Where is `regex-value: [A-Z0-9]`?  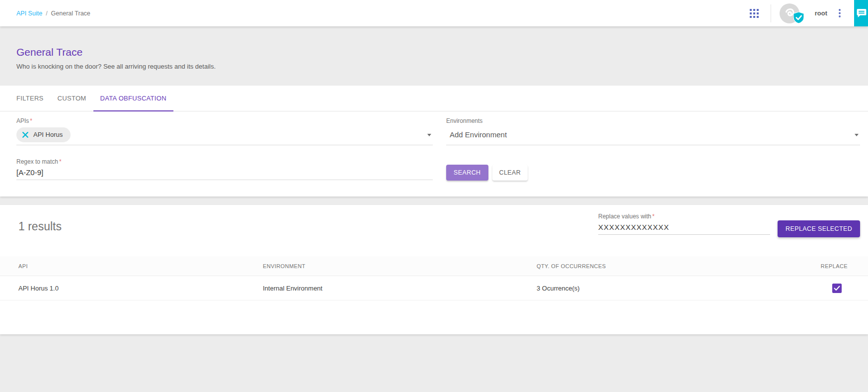 regex-value: [A-Z0-9] is located at coordinates (30, 172).